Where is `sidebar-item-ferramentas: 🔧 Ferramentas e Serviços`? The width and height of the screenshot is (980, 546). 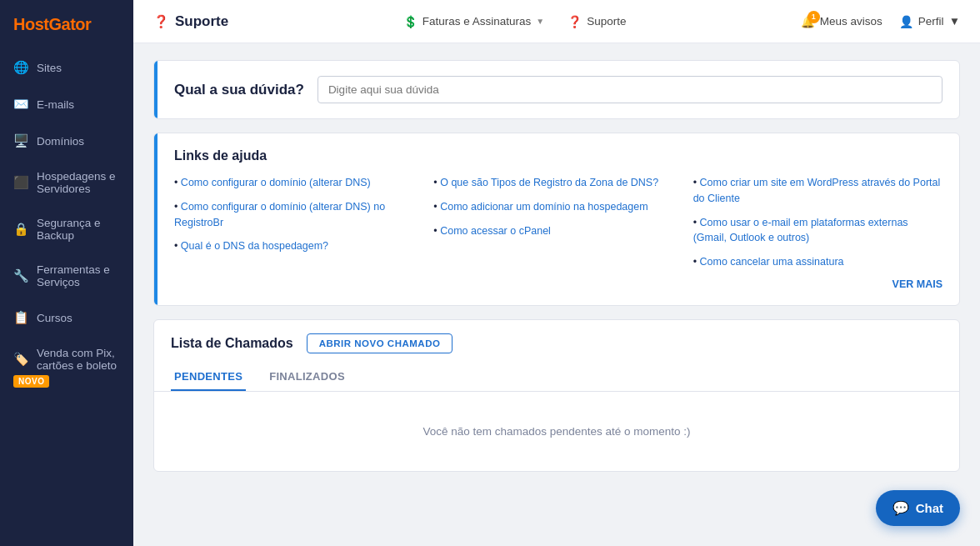
sidebar-item-ferramentas: 🔧 Ferramentas e Serviços is located at coordinates (67, 276).